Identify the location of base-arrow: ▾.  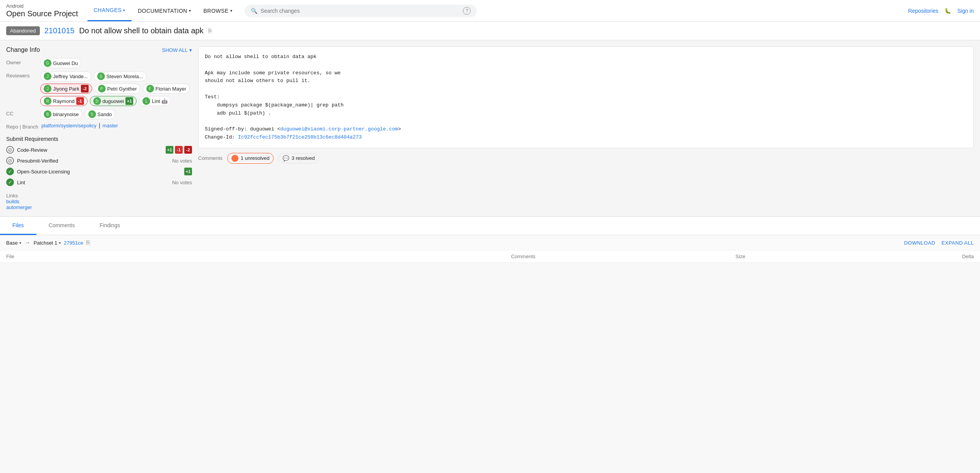
(20, 243).